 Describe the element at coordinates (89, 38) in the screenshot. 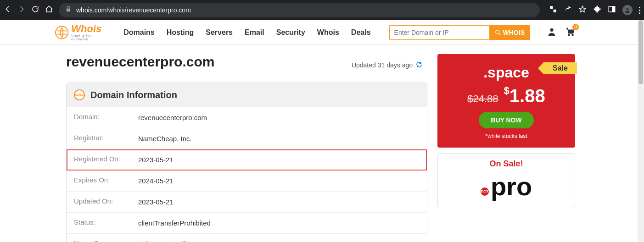

I see `logo-sub: Identity for everyone` at that location.